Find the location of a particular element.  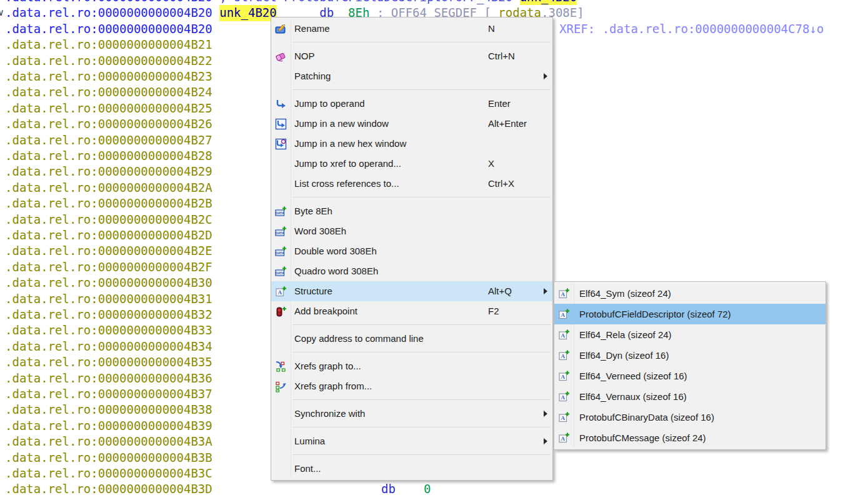

address: .data.rel.ro:0000000000004B21 is located at coordinates (109, 45).